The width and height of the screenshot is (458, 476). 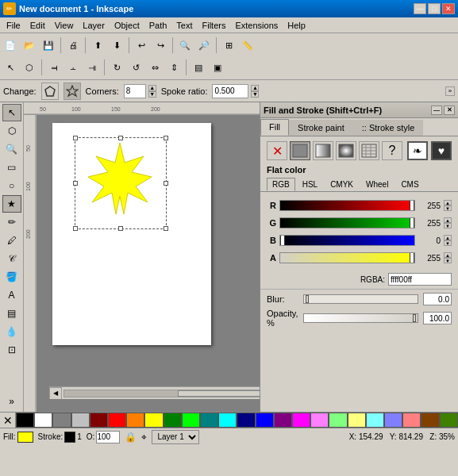 What do you see at coordinates (12, 277) in the screenshot?
I see `fill-tool-icon: 🪣` at bounding box center [12, 277].